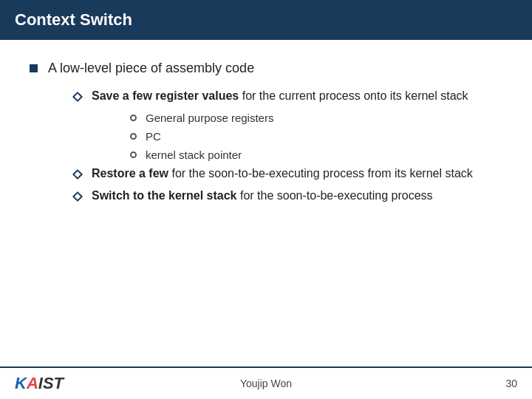  I want to click on sub-bullet-rest-2: for the soon-to-be-executing process fro…, so click(321, 173).